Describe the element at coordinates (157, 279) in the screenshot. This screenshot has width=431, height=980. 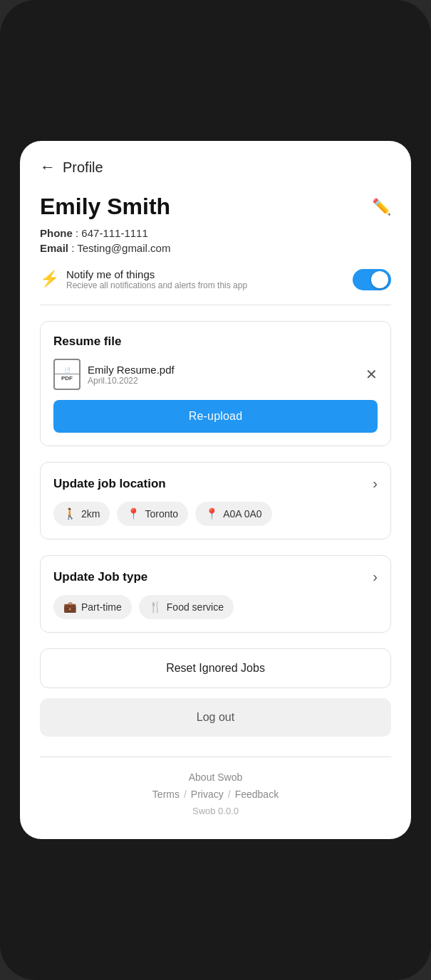
I see `notif-text: Notify me of things Recieve all notifica…` at that location.